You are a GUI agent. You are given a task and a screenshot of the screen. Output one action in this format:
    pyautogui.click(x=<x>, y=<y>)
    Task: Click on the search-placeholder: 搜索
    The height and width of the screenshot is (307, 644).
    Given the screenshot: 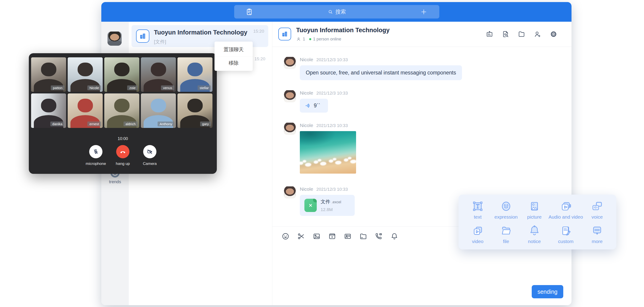 What is the action you would take?
    pyautogui.click(x=341, y=12)
    